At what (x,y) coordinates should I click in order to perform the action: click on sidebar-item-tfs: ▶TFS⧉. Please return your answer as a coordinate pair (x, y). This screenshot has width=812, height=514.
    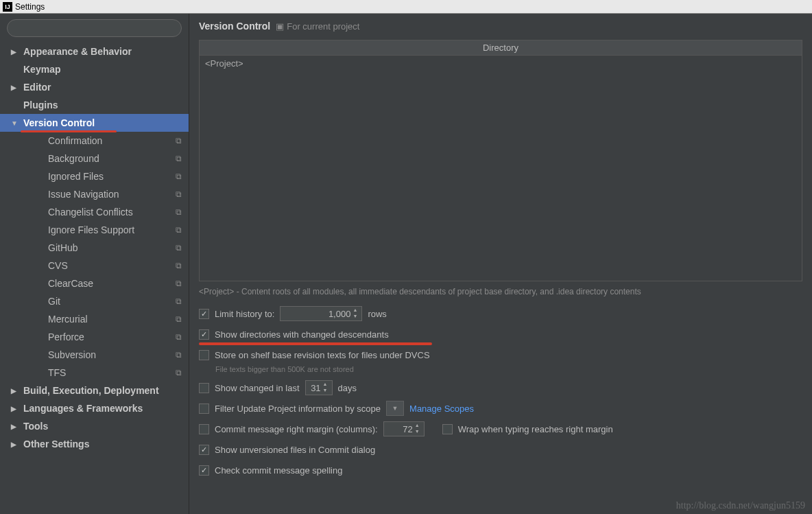
    Looking at the image, I should click on (95, 373).